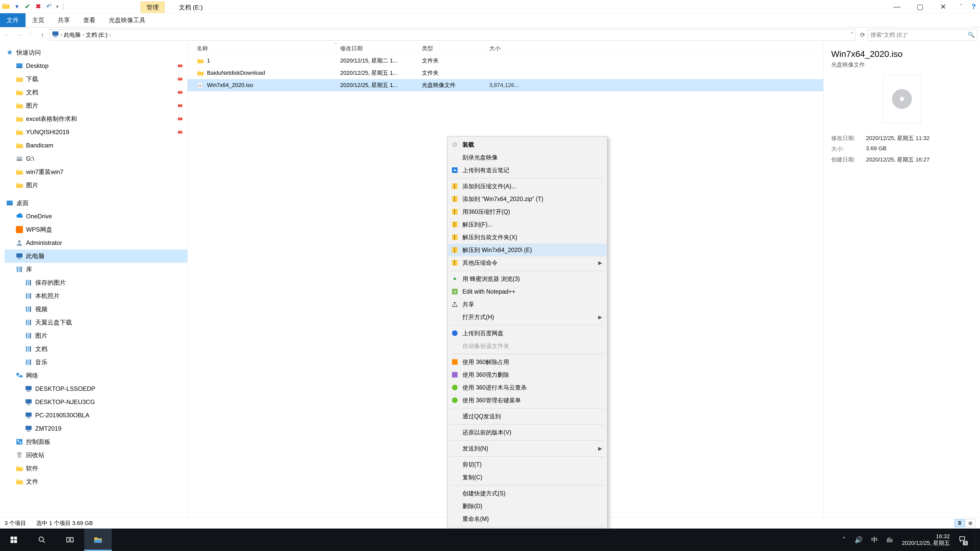 This screenshot has height=551, width=980. Describe the element at coordinates (505, 61) in the screenshot. I see `file-row: 12020/12/15, 星期二 1...文件夹` at that location.